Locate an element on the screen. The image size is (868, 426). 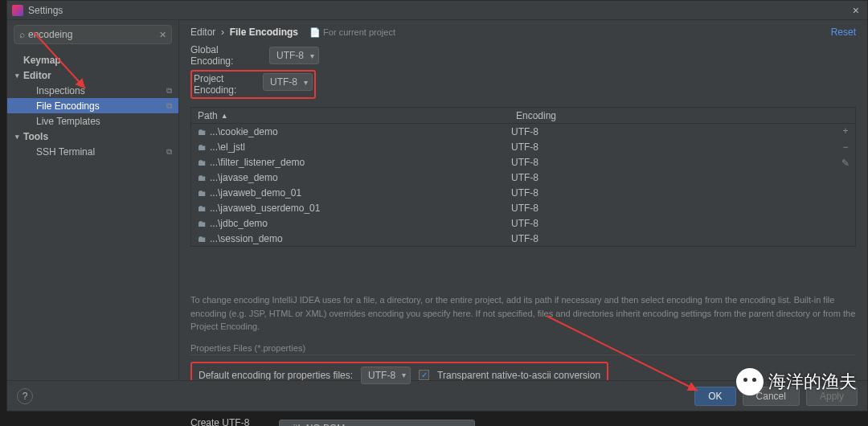
table-row: 🖿...\javaweb_demo_01UTF-8 is located at coordinates (514, 193).